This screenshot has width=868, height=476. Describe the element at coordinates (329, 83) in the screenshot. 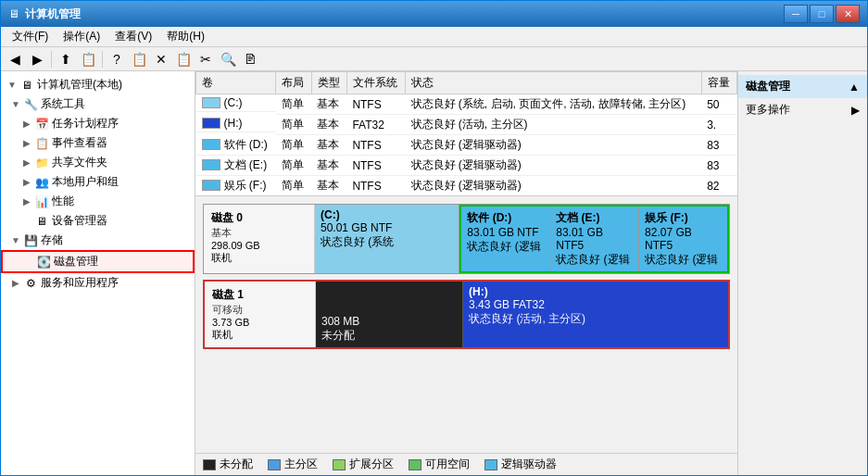

I see `col-type: 类型` at that location.